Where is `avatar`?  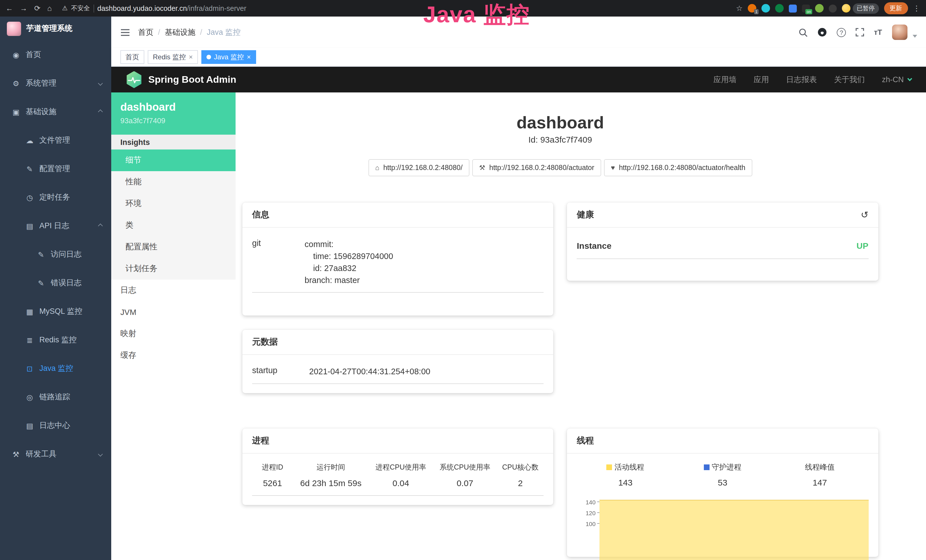 avatar is located at coordinates (900, 32).